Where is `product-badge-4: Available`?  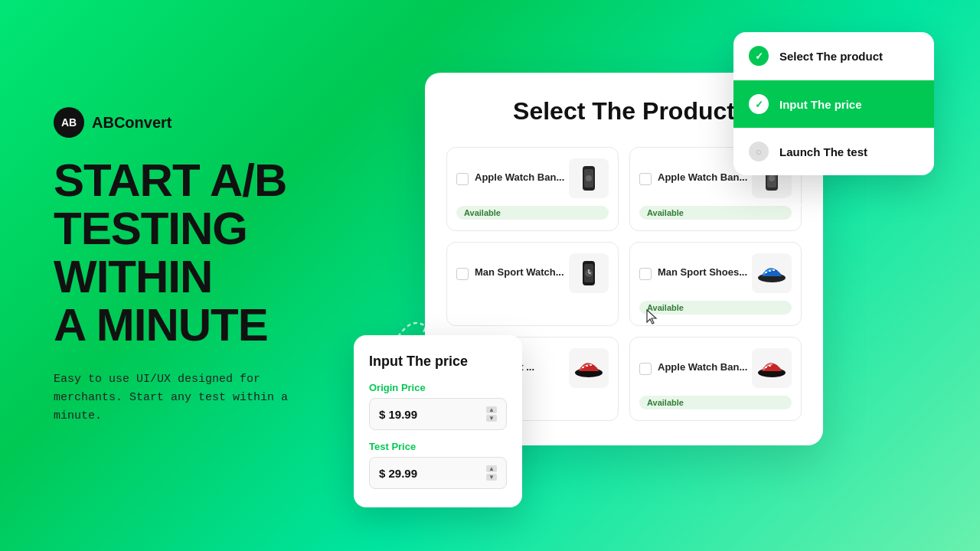 product-badge-4: Available is located at coordinates (715, 308).